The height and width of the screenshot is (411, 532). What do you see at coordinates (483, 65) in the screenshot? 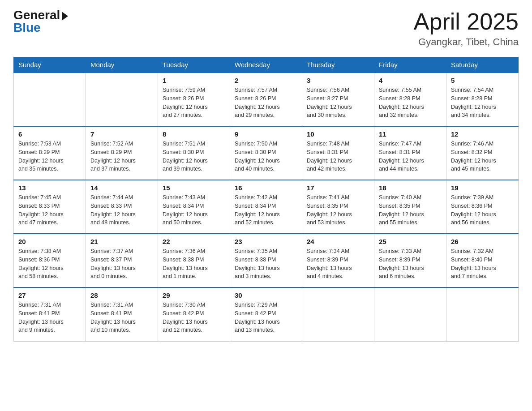
I see `col-saturday: Saturday` at bounding box center [483, 65].